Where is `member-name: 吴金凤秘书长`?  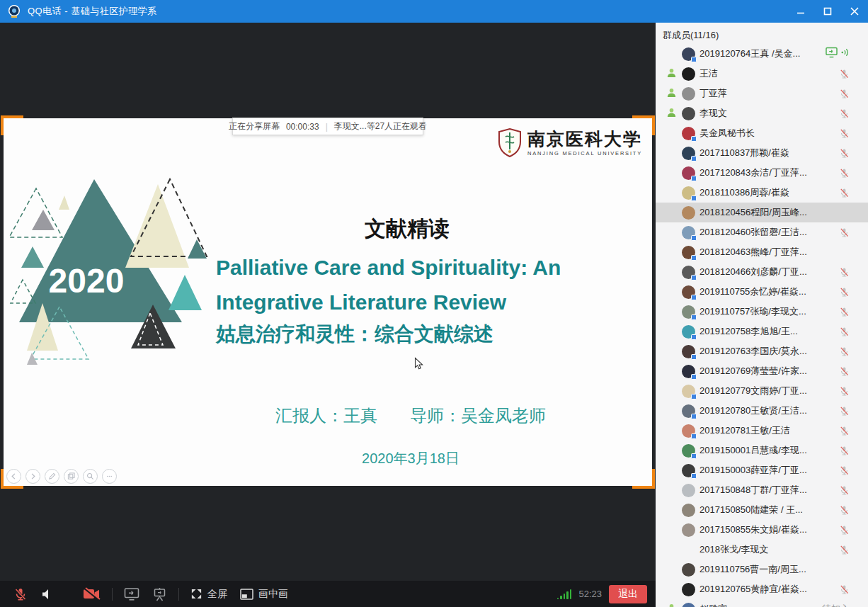 member-name: 吴金凤秘书长 is located at coordinates (769, 133).